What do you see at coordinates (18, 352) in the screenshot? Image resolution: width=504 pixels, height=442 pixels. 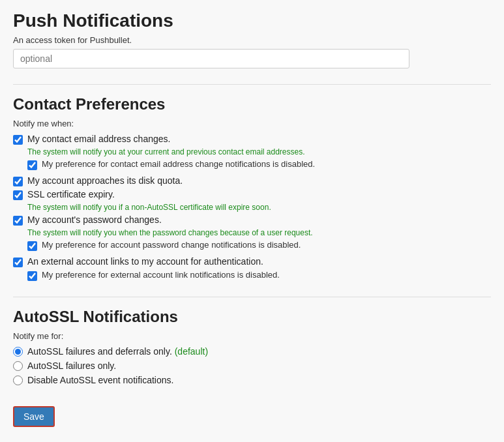 I see `radio-failures-deferrals` at bounding box center [18, 352].